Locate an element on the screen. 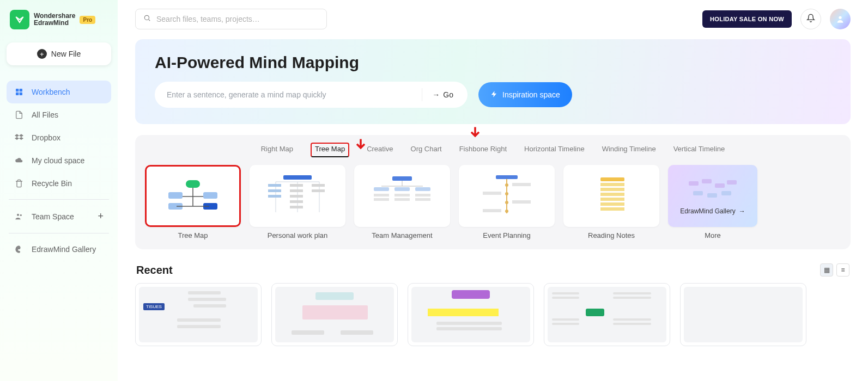  logo-icon is located at coordinates (20, 20).